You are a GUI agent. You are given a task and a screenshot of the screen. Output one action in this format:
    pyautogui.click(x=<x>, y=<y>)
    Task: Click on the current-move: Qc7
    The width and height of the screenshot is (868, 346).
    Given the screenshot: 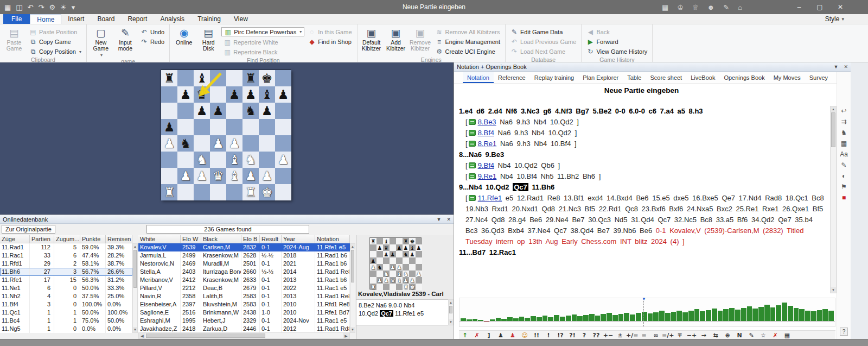 What is the action you would take?
    pyautogui.click(x=386, y=313)
    